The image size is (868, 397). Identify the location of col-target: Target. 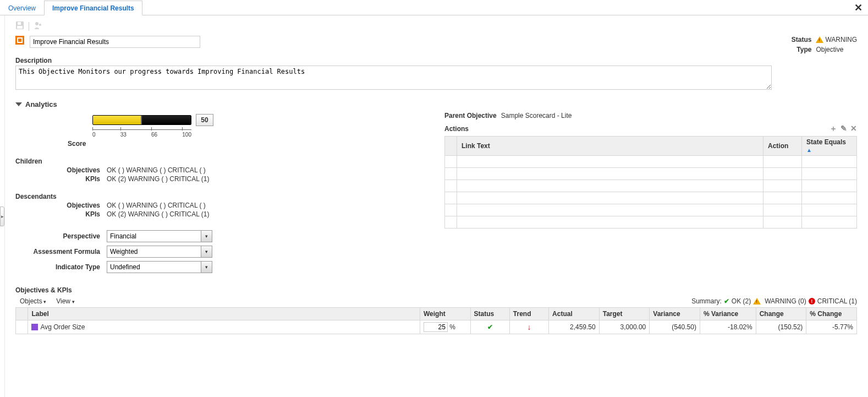
(624, 314).